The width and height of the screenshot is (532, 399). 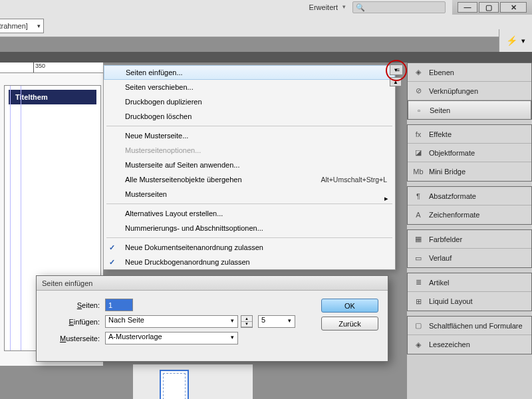 What do you see at coordinates (193, 382) in the screenshot?
I see `pages-thumbnail-strip` at bounding box center [193, 382].